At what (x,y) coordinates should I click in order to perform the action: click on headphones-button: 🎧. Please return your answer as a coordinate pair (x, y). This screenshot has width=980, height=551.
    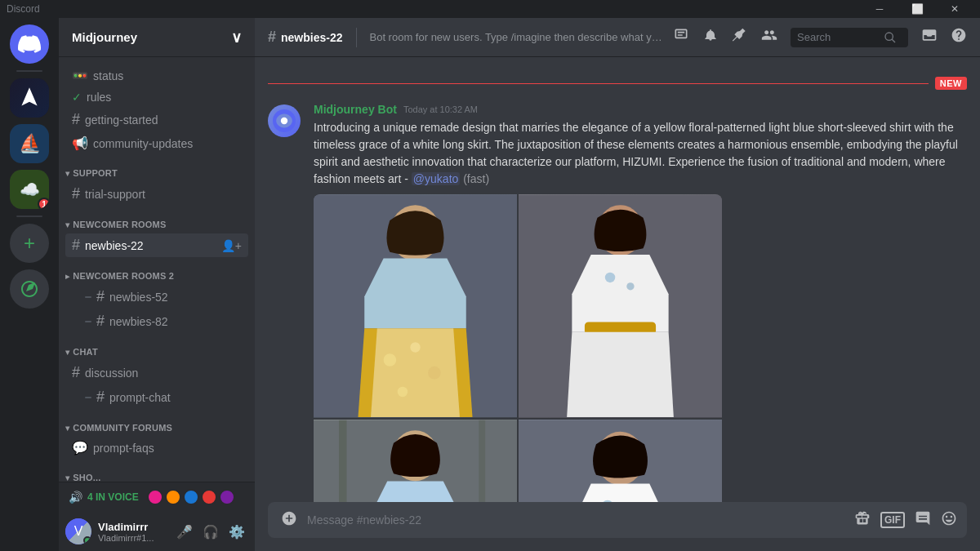
    Looking at the image, I should click on (211, 531).